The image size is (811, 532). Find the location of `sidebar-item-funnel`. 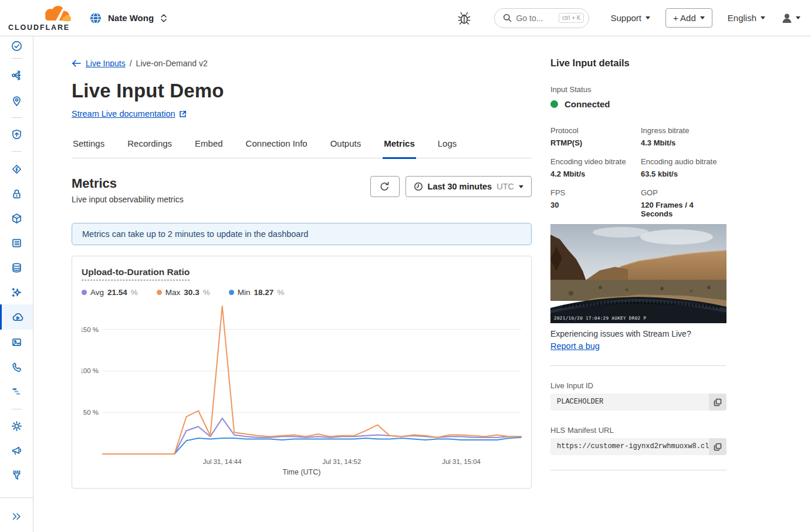

sidebar-item-funnel is located at coordinates (16, 475).